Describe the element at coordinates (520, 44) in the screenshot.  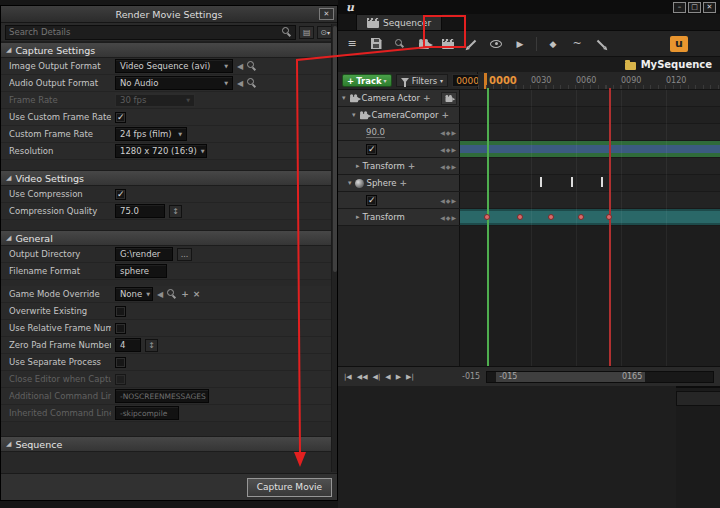
I see `playback-options-button: ▶` at that location.